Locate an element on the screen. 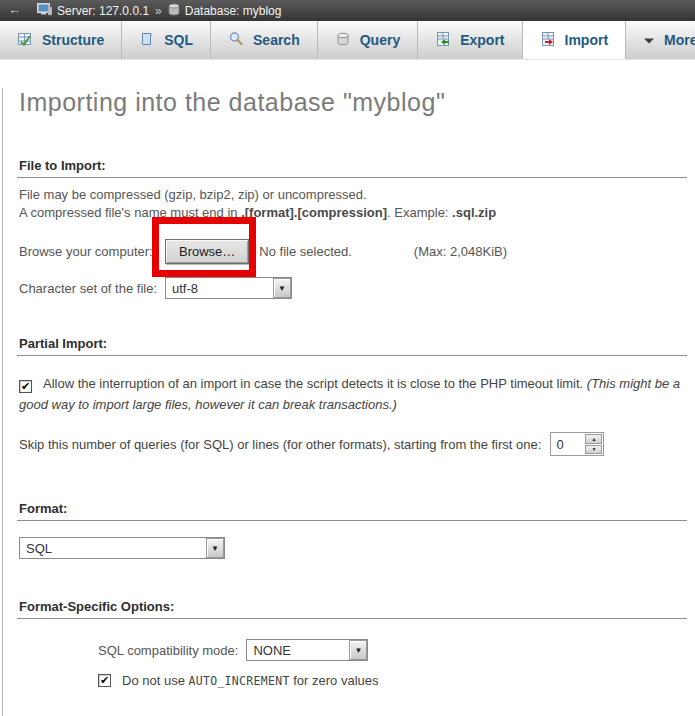 Image resolution: width=695 pixels, height=716 pixels. export-icon is located at coordinates (443, 40).